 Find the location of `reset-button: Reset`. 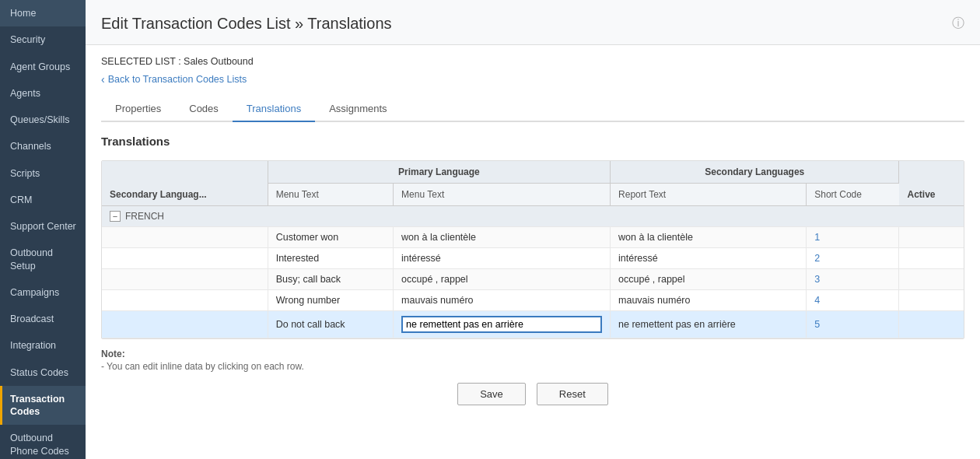

reset-button: Reset is located at coordinates (572, 394).